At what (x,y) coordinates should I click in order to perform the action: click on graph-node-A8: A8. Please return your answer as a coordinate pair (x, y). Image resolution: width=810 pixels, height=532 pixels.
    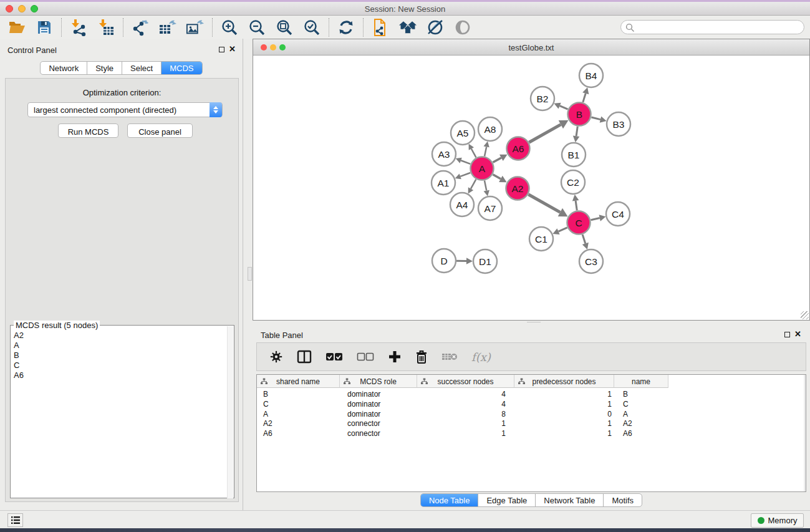
    Looking at the image, I should click on (490, 129).